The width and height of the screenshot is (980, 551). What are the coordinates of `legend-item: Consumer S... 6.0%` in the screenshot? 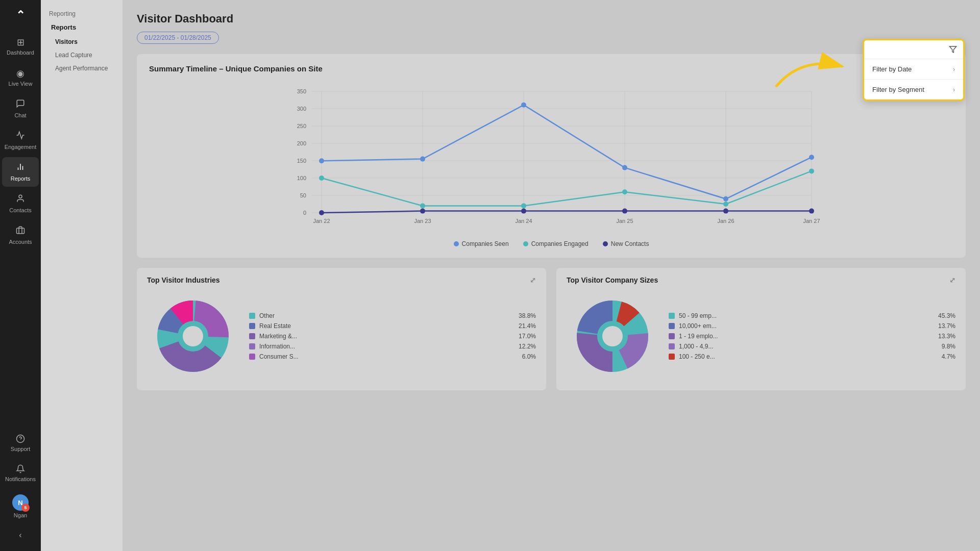 It's located at (393, 357).